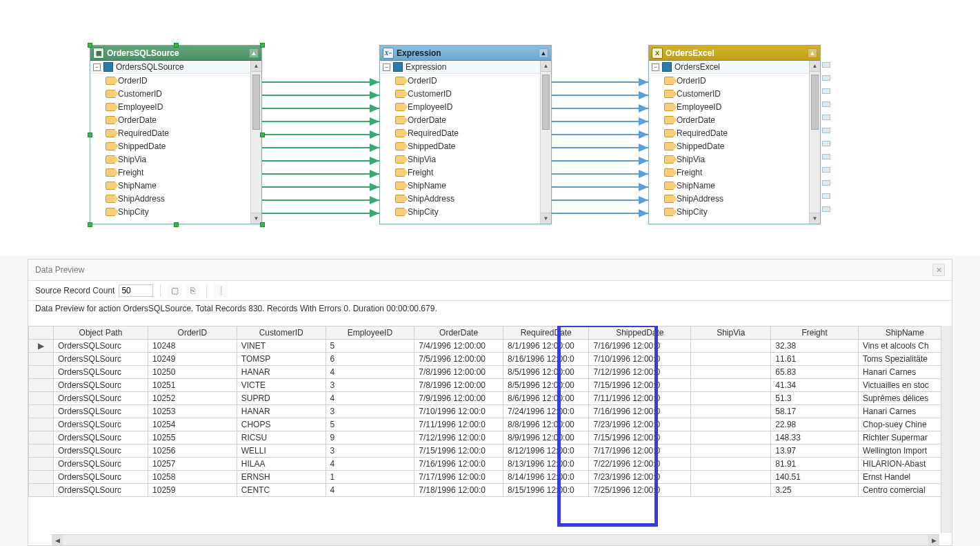 The width and height of the screenshot is (980, 546). What do you see at coordinates (459, 411) in the screenshot?
I see `cell: 7/10/1996 12:00:0` at bounding box center [459, 411].